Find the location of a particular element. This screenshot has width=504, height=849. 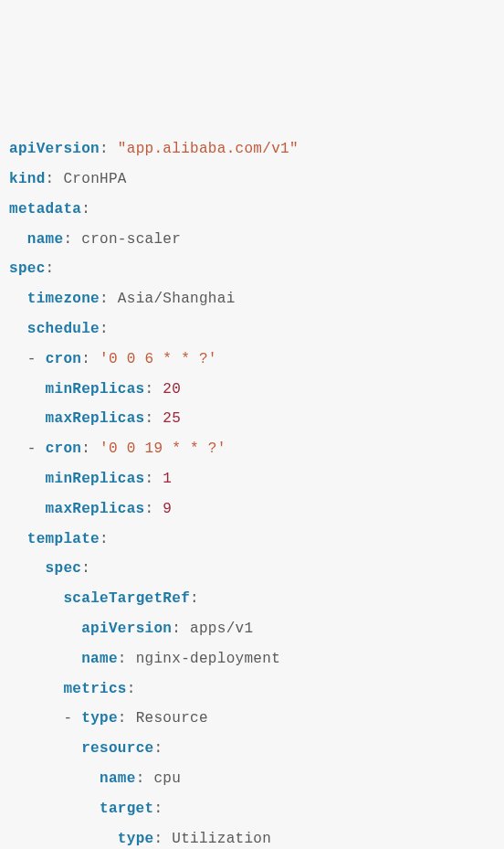

yaml-key: resource is located at coordinates (117, 748).